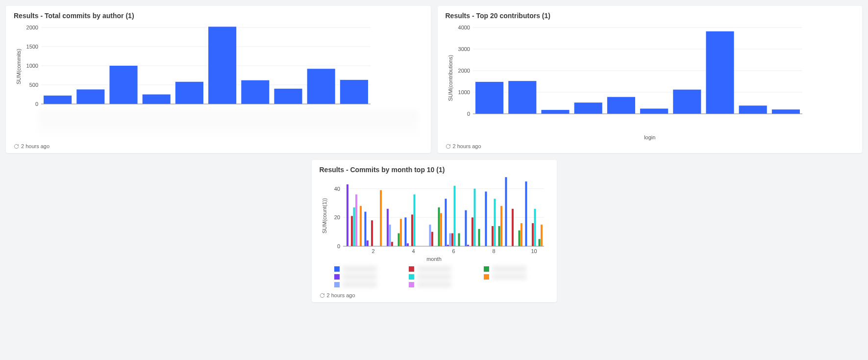  Describe the element at coordinates (32, 47) in the screenshot. I see `svg-text: 1500` at that location.